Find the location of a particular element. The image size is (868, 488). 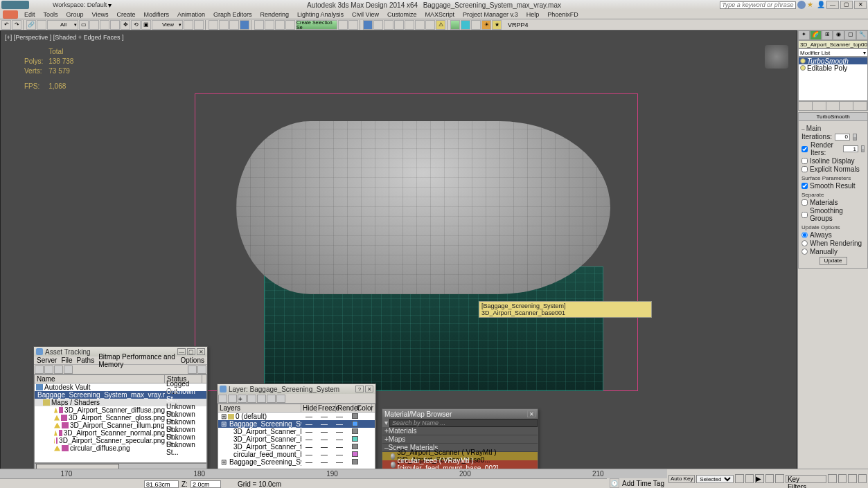

layer-manager-button is located at coordinates (290, 25).